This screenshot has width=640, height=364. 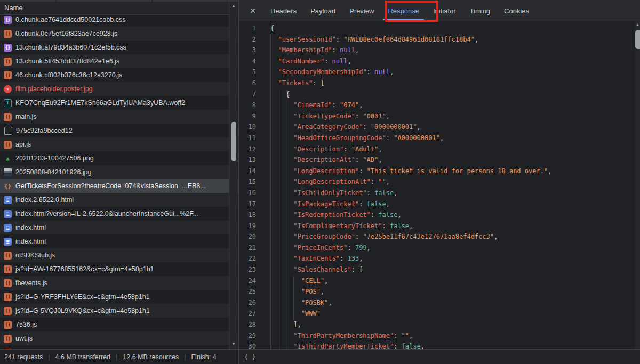 What do you see at coordinates (119, 297) in the screenshot?
I see `network-request-row: ()js?id=G-YRF3FHLY6E&cx=c&gtm=4e58p1h1` at bounding box center [119, 297].